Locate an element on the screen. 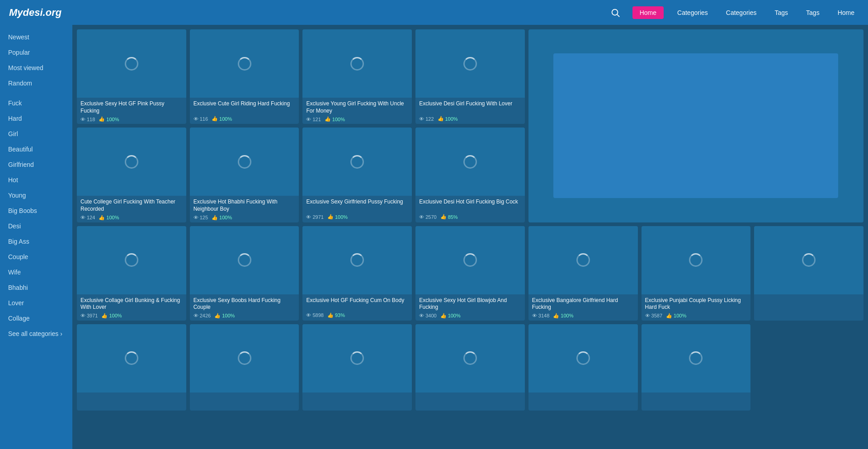 The height and width of the screenshot is (449, 868). sidebar-item-young: Young is located at coordinates (36, 195).